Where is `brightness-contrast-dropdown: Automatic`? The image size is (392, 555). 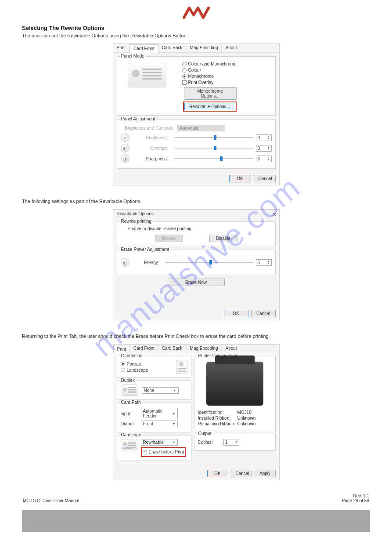
brightness-contrast-dropdown: Automatic is located at coordinates (201, 128).